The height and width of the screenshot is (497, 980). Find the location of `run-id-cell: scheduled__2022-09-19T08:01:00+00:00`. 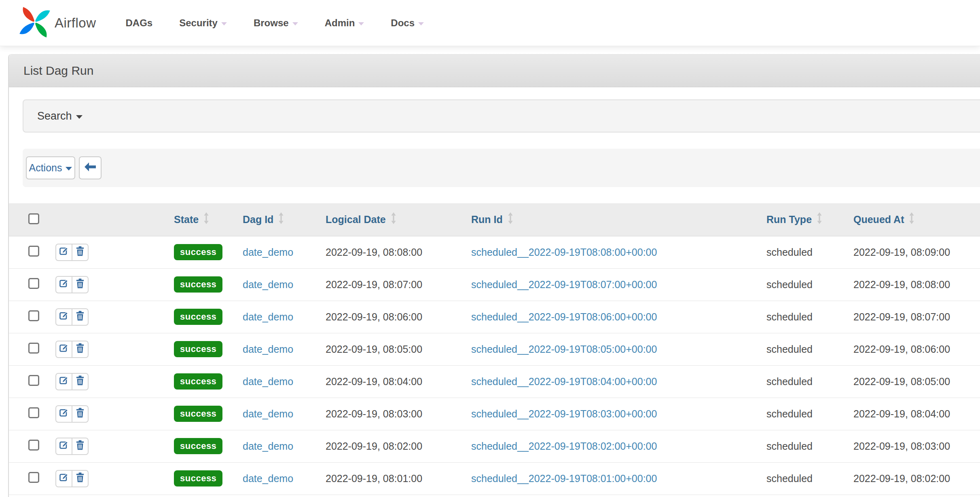

run-id-cell: scheduled__2022-09-19T08:01:00+00:00 is located at coordinates (616, 478).